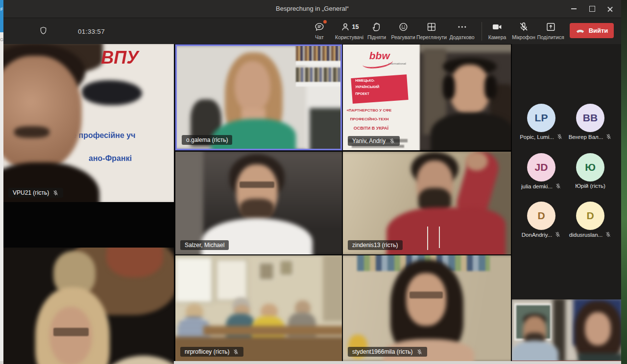  I want to click on maximize-button, so click(592, 9).